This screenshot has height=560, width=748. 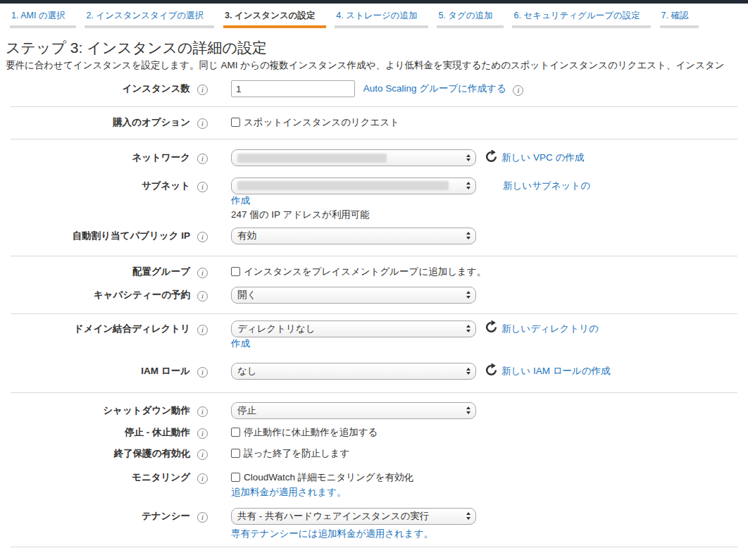 I want to click on instance-count-label: インスタンス数, so click(x=95, y=87).